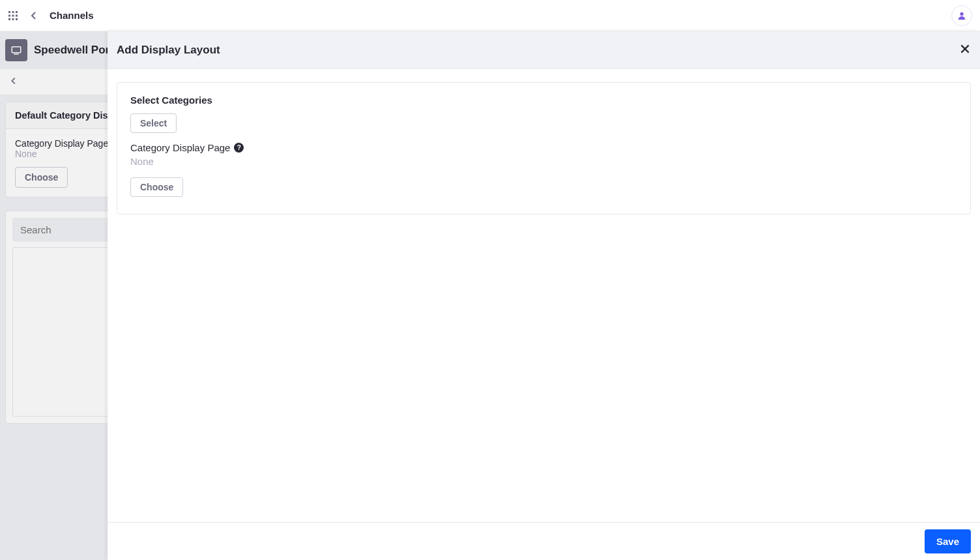 The width and height of the screenshot is (980, 560). Describe the element at coordinates (16, 50) in the screenshot. I see `channel-icon` at that location.